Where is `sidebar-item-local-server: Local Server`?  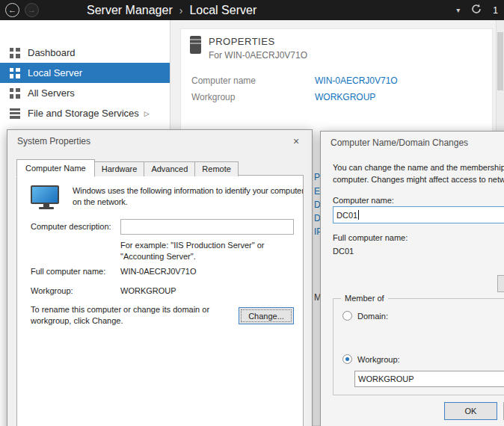
sidebar-item-local-server: Local Server is located at coordinates (85, 73).